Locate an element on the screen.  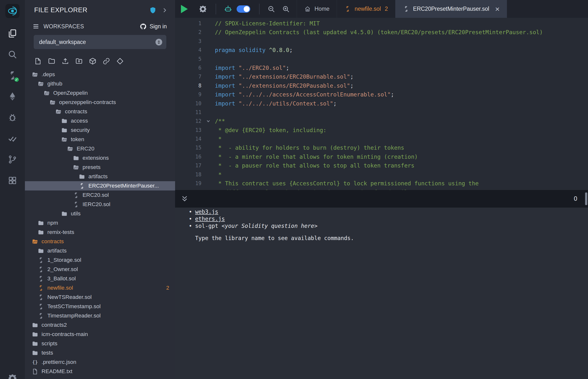
tree-file: 3_Ballot.sol is located at coordinates (100, 279).